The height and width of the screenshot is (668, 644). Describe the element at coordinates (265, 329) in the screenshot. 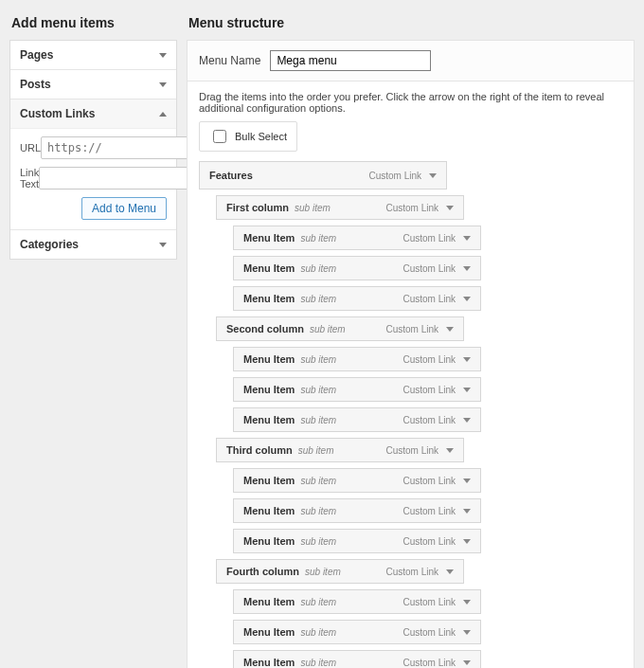

I see `menu-item-title: Second column` at that location.